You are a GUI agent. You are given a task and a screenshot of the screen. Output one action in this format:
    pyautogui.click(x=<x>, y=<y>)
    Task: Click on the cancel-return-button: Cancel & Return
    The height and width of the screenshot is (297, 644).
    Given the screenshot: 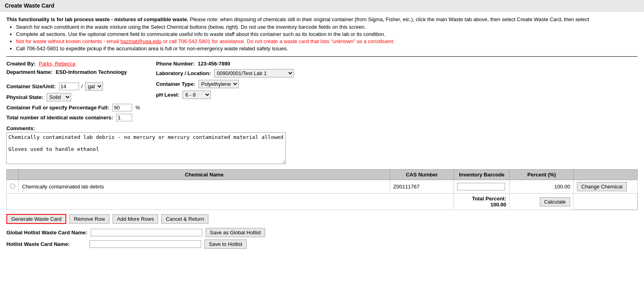 What is the action you would take?
    pyautogui.click(x=184, y=219)
    